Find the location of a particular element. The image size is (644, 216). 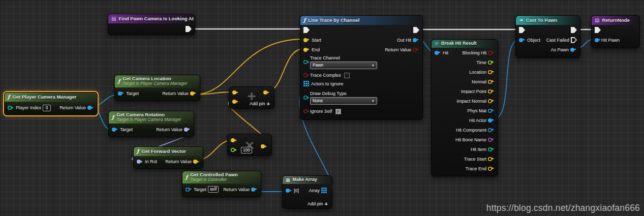

multiply-output-pin is located at coordinates (263, 146).